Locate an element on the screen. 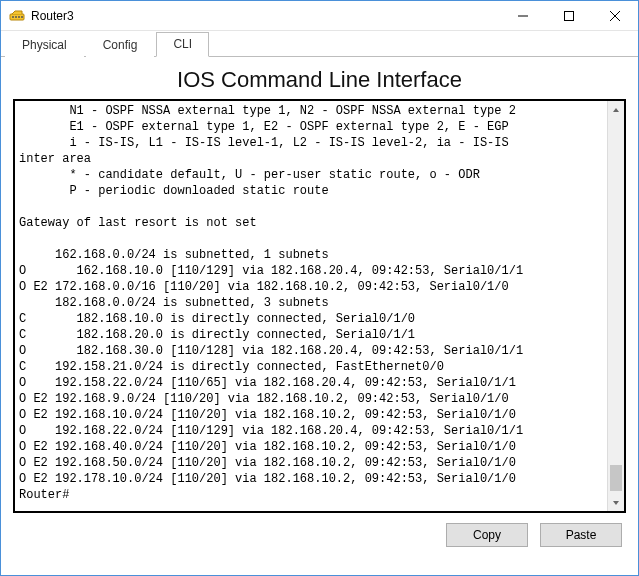  copy-button: Copy is located at coordinates (487, 535).